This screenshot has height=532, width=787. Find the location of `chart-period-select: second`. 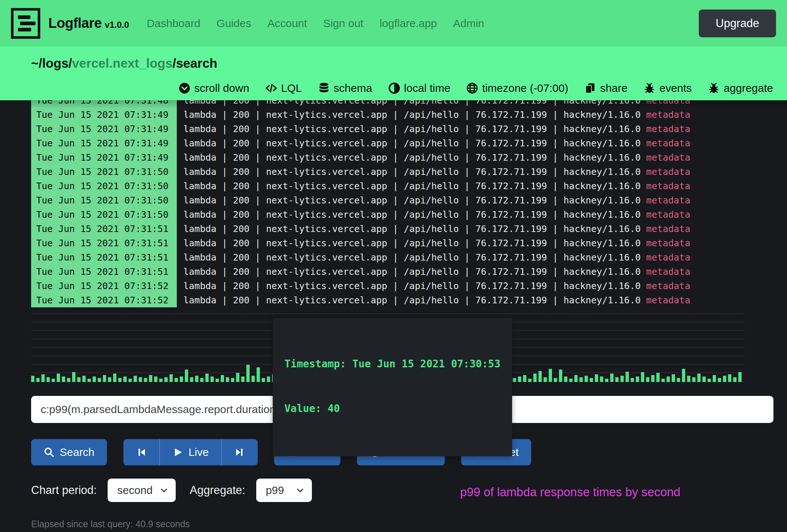

chart-period-select: second is located at coordinates (142, 490).